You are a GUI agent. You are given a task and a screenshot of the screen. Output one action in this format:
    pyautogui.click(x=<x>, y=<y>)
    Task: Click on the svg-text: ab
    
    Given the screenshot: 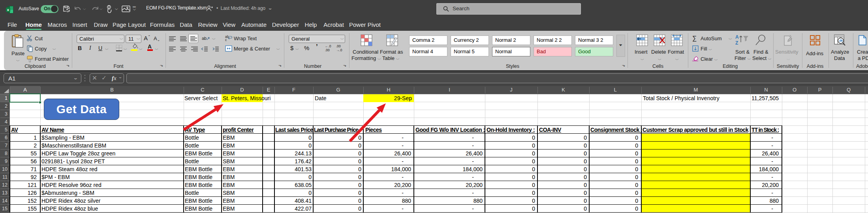 What is the action you would take?
    pyautogui.click(x=204, y=38)
    